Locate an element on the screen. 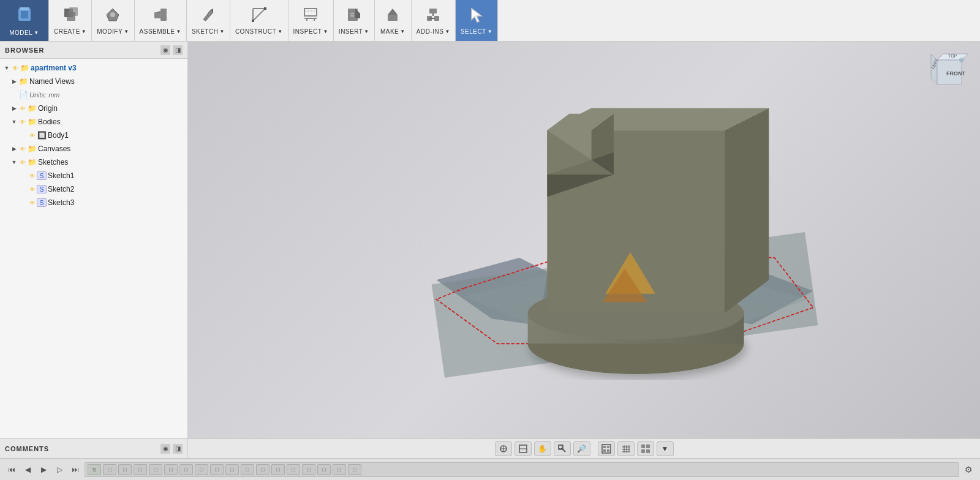 Image resolution: width=980 pixels, height=480 pixels. modify-icon is located at coordinates (113, 17).